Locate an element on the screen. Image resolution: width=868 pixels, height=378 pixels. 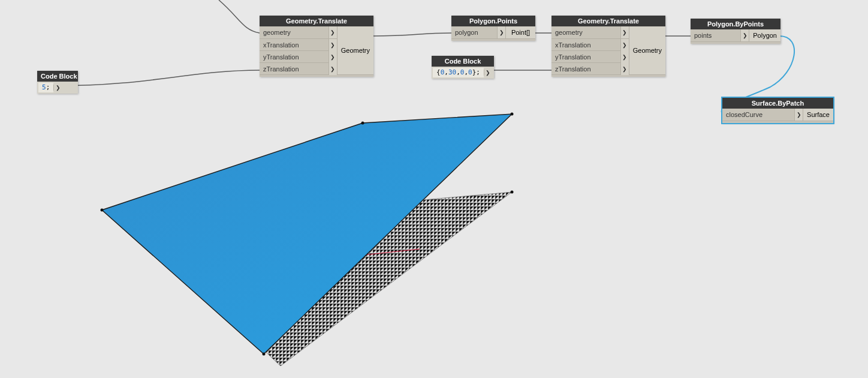
output-port-polygon: Polygon is located at coordinates (765, 35).